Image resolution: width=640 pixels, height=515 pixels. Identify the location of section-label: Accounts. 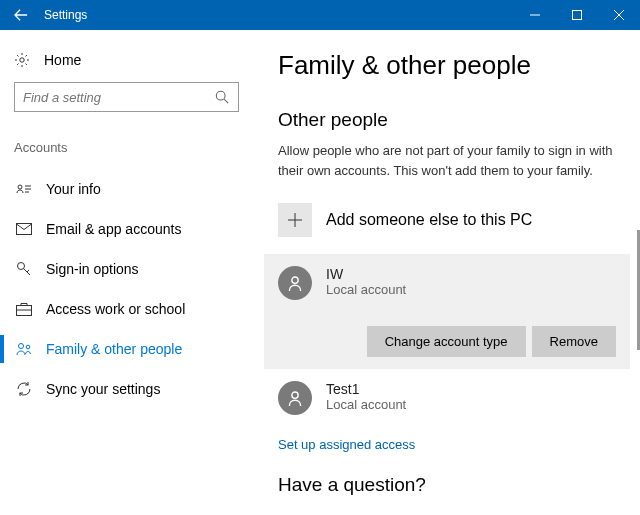
(133, 148).